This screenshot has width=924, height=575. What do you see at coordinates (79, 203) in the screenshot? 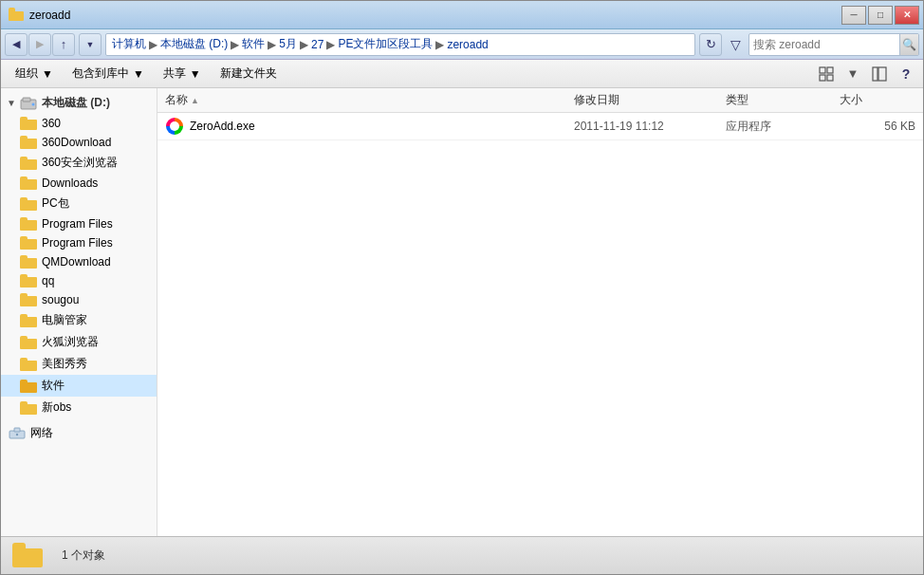
I see `sidebar-item-pc: PC包` at bounding box center [79, 203].